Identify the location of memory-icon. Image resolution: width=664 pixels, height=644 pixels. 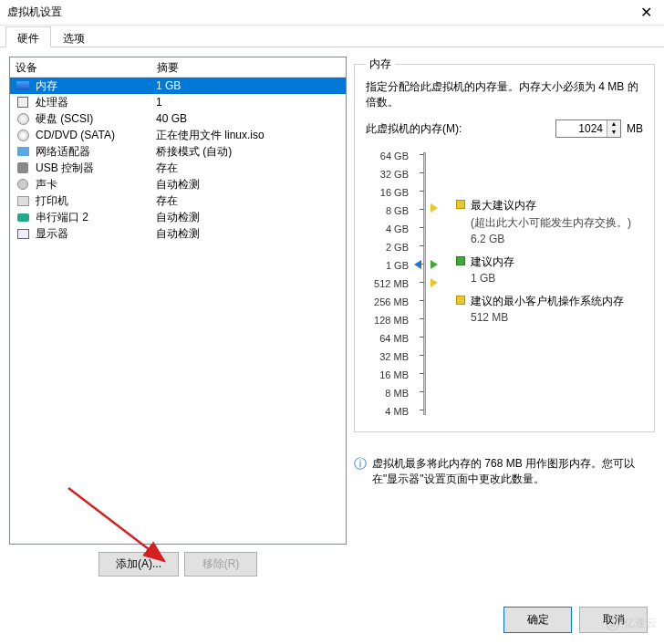
(23, 86).